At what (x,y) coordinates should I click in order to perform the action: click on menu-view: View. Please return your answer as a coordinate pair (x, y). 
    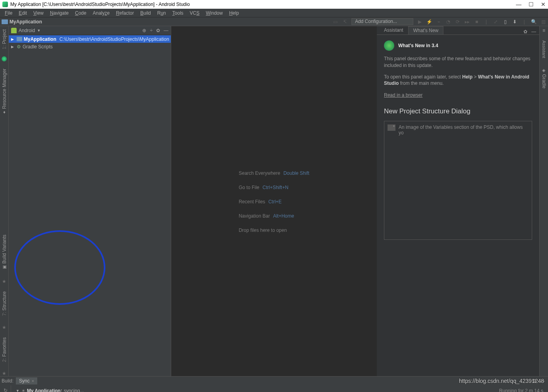
    Looking at the image, I should click on (38, 13).